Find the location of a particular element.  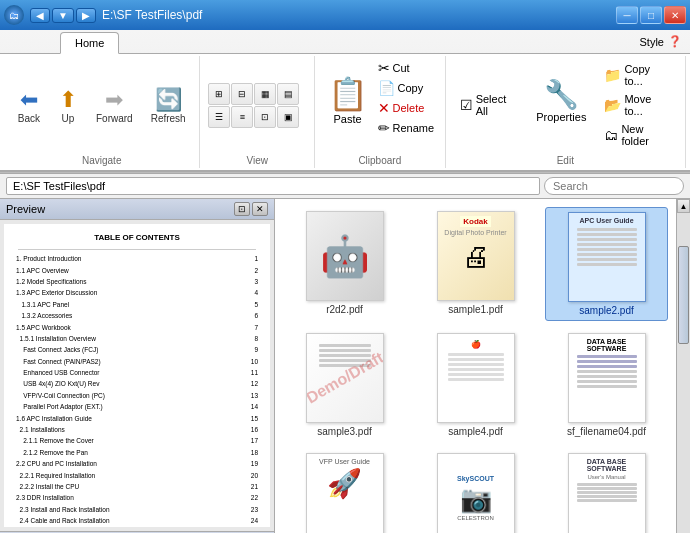

properties-button: 🔧 Properties is located at coordinates (561, 106).